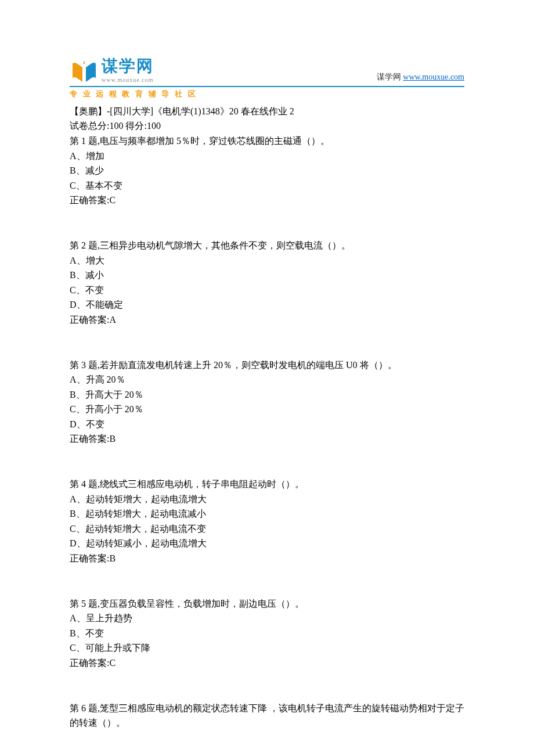  Describe the element at coordinates (267, 409) in the screenshot. I see `option: C、升高小于 20％` at that location.